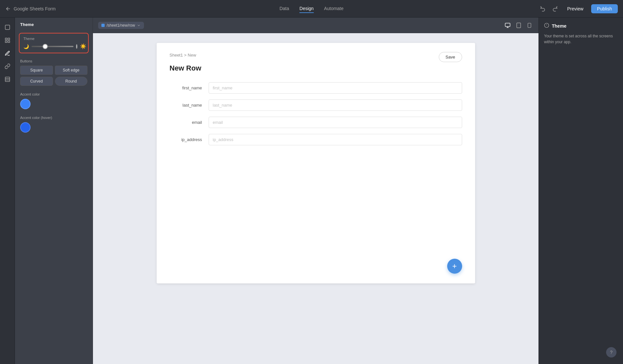  What do you see at coordinates (7, 53) in the screenshot?
I see `sidebar-icon-design` at bounding box center [7, 53].